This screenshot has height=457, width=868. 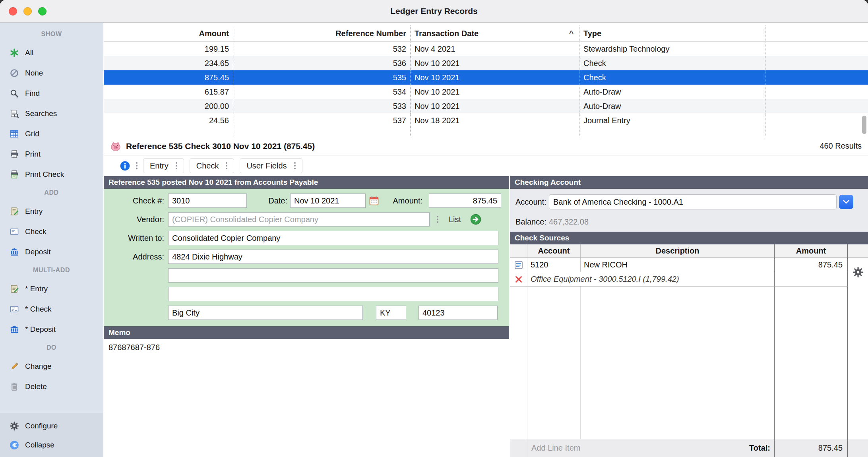 I want to click on sidebar-item-print: Print, so click(x=52, y=154).